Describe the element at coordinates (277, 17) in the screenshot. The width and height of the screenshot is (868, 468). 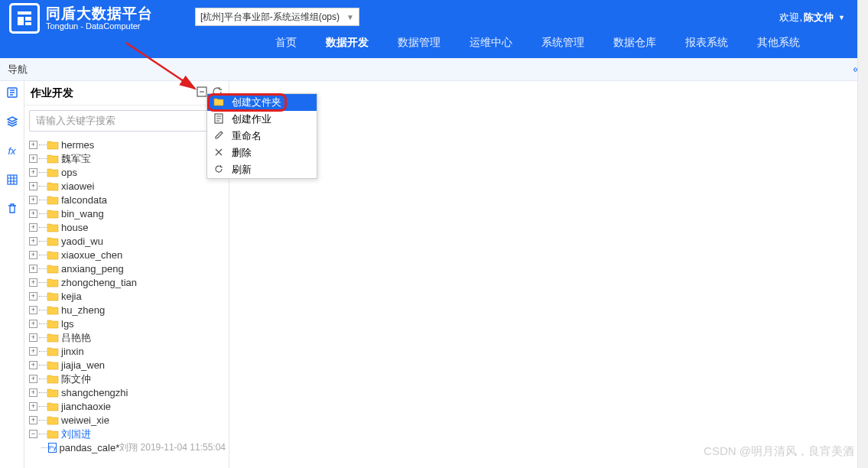
I see `org-selector: [杭州]平台事业部-系统运维组(ops) ▼` at that location.